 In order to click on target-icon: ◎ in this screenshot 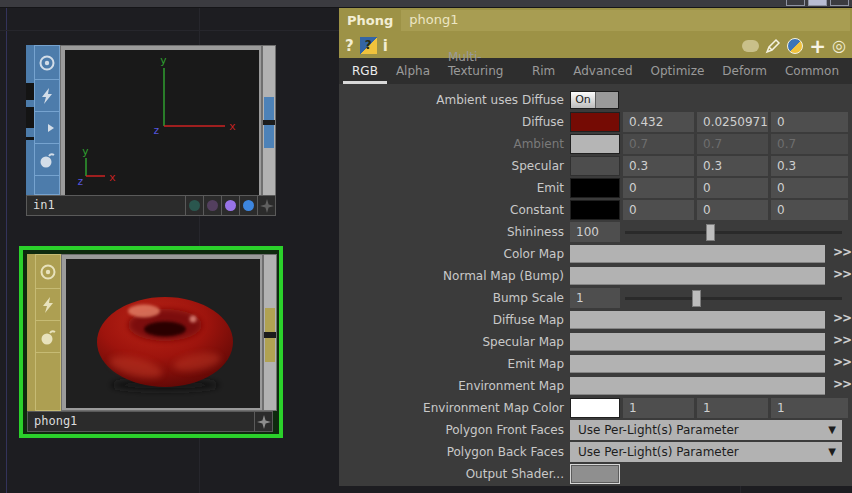, I will do `click(839, 46)`.